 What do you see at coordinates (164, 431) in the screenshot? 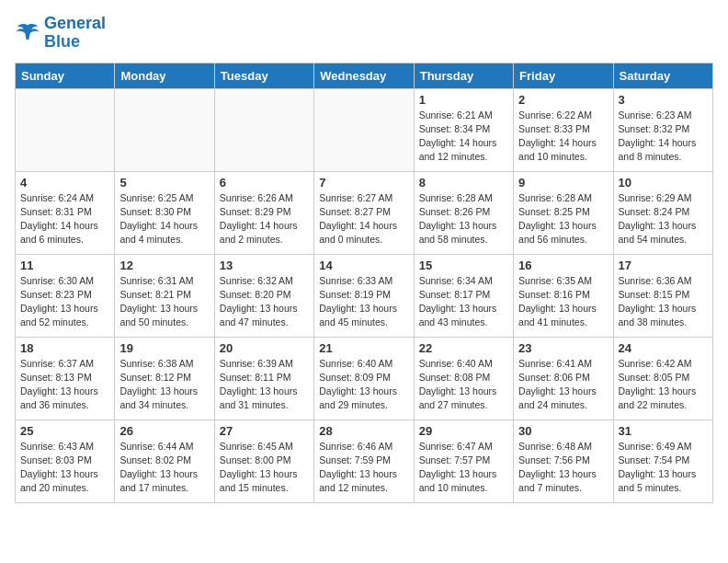
I see `day-number: 26` at bounding box center [164, 431].